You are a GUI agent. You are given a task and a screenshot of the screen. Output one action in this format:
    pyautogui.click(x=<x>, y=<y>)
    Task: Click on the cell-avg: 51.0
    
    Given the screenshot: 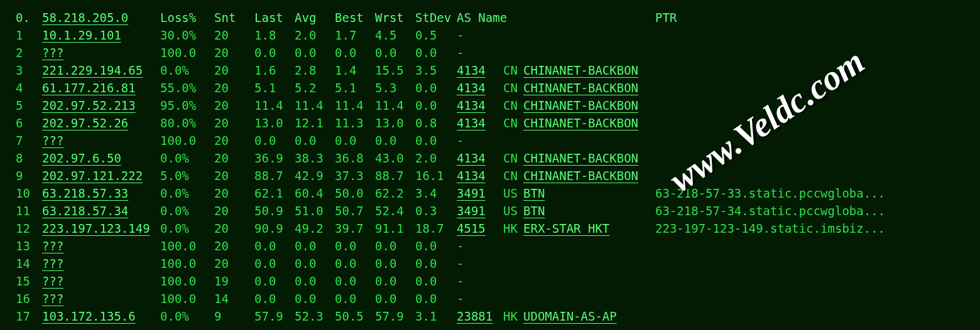 What is the action you would take?
    pyautogui.click(x=315, y=211)
    